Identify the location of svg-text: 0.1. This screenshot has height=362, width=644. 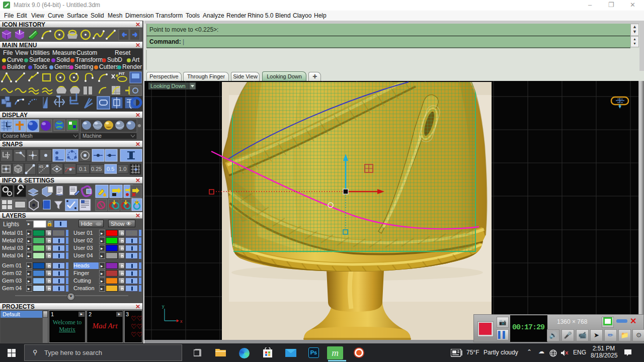
(83, 169).